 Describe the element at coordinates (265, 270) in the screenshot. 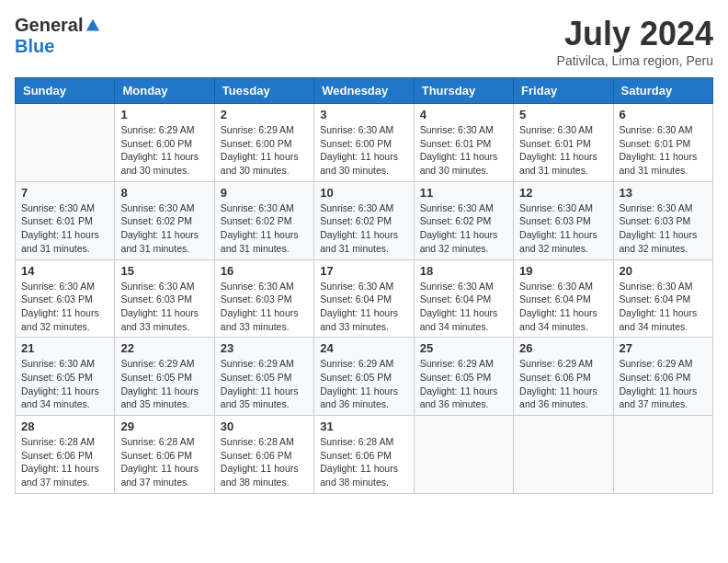

I see `day-number: 16` at that location.